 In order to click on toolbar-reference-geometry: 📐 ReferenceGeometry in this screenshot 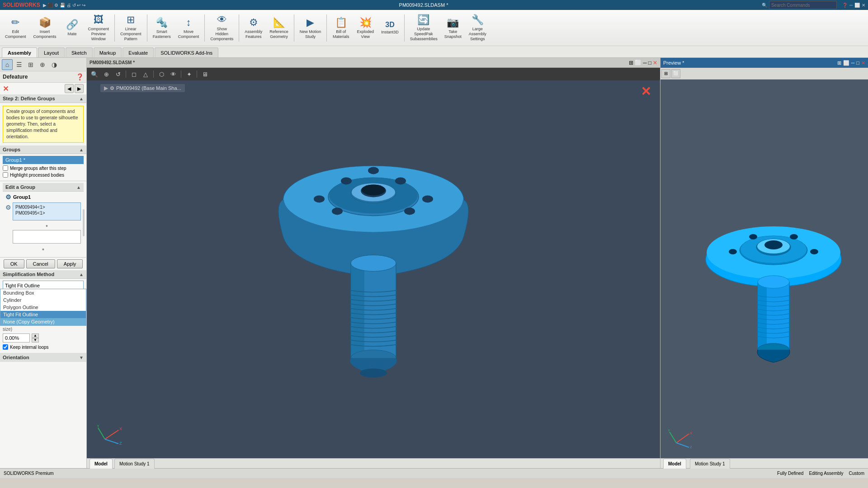, I will do `click(279, 28)`.